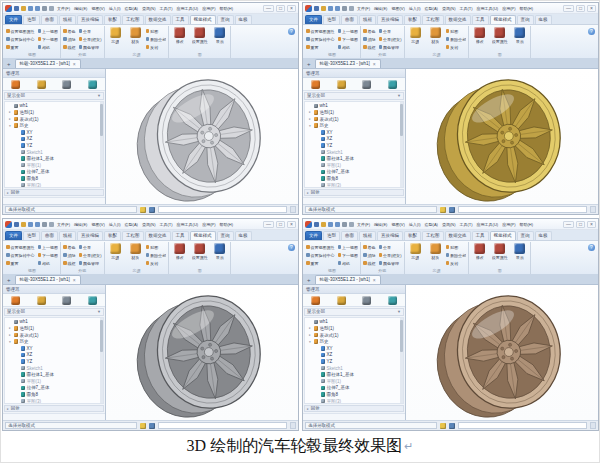  What do you see at coordinates (320, 39) in the screenshot?
I see `ribbon-button: 设置旋转中心` at bounding box center [320, 39].